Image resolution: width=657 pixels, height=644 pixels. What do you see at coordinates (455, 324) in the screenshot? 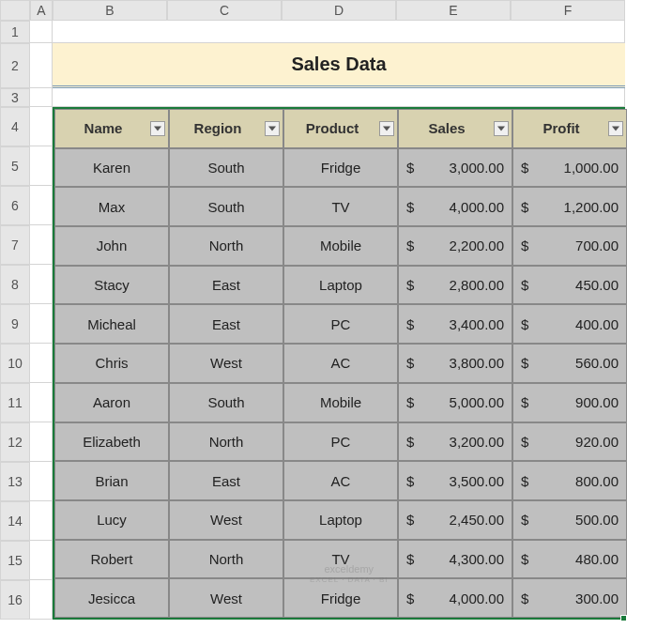
I see `table-cell-money: $3,400.00` at bounding box center [455, 324].